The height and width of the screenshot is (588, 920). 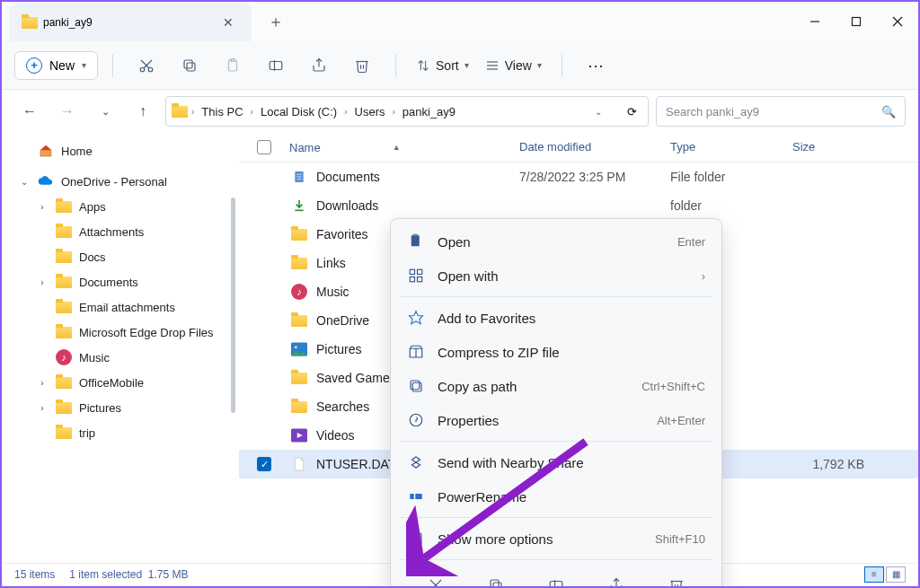 What do you see at coordinates (598, 111) in the screenshot?
I see `chevron-down-icon: ⌄` at bounding box center [598, 111].